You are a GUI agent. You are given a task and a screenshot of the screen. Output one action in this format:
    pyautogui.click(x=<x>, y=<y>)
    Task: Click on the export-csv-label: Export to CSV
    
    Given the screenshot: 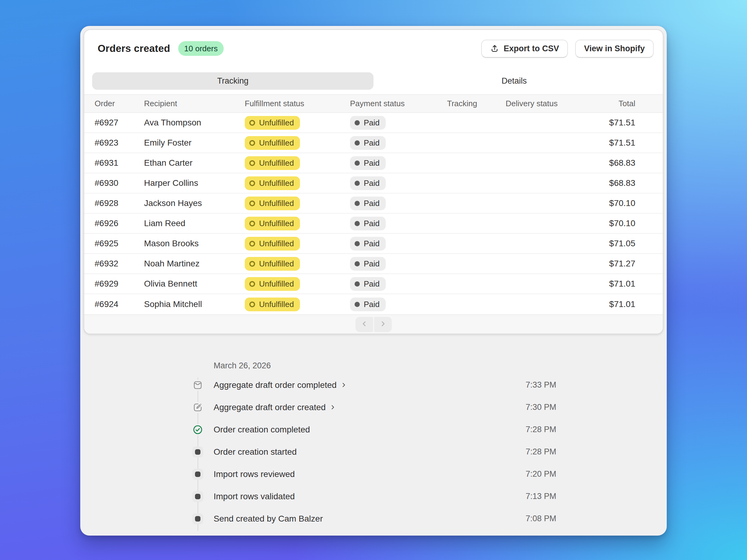 What is the action you would take?
    pyautogui.click(x=531, y=49)
    